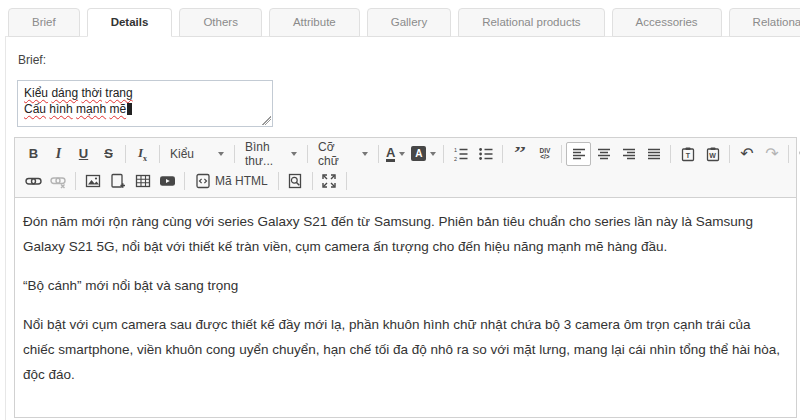 Image resolution: width=800 pixels, height=420 pixels. I want to click on tab-others: Others, so click(220, 22).